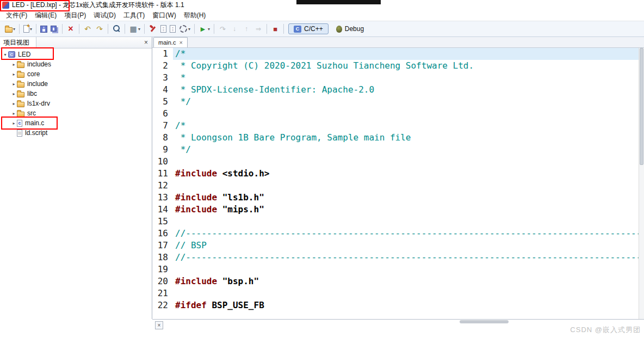 The width and height of the screenshot is (644, 337). What do you see at coordinates (406, 90) in the screenshot?
I see `code-text: * SPDX-License-Identifier: Apache-2.0` at bounding box center [406, 90].